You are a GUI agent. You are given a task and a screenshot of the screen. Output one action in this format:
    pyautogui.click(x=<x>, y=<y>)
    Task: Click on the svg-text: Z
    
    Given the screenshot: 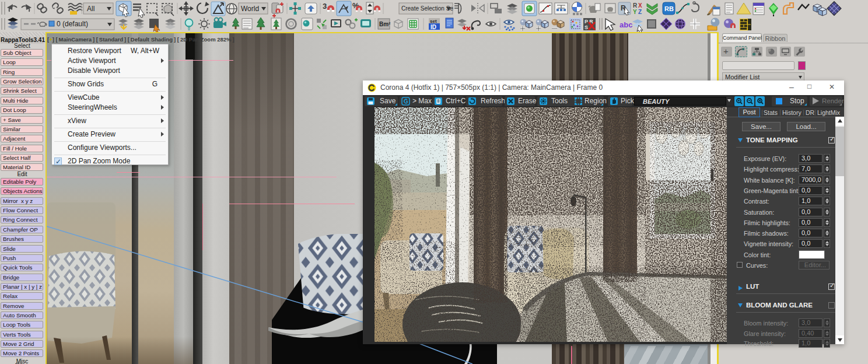 What is the action you would take?
    pyautogui.click(x=640, y=12)
    